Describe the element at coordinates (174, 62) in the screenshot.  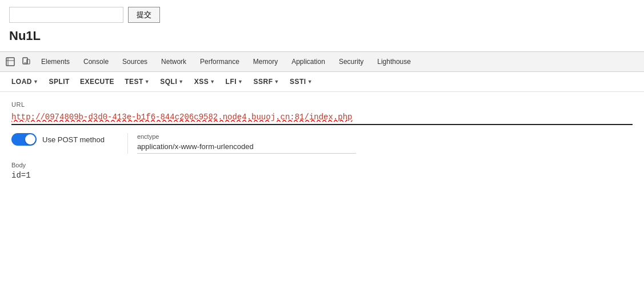
I see `tab-network: Network` at that location.